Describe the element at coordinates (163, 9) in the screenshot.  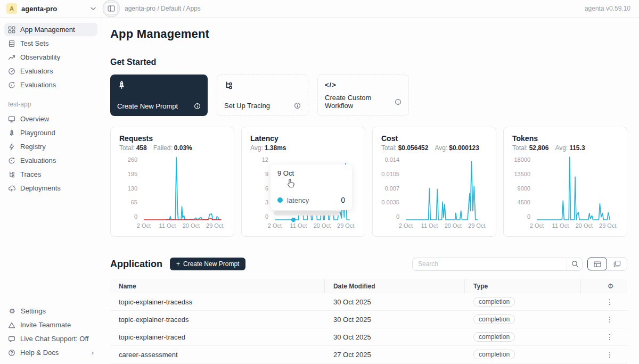
I see `breadcrumb: agenta-pro / Default / Apps` at that location.